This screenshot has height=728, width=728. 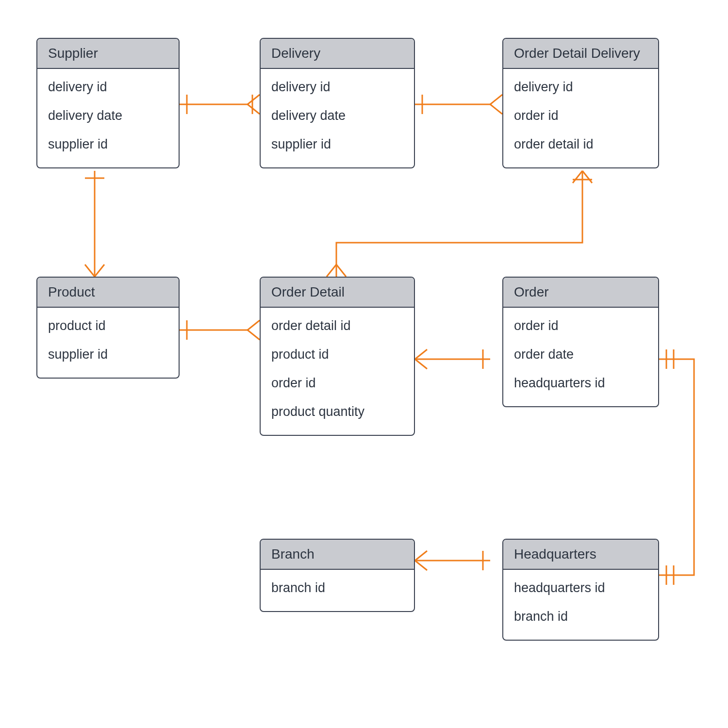 I want to click on entity-title: Delivery, so click(x=337, y=54).